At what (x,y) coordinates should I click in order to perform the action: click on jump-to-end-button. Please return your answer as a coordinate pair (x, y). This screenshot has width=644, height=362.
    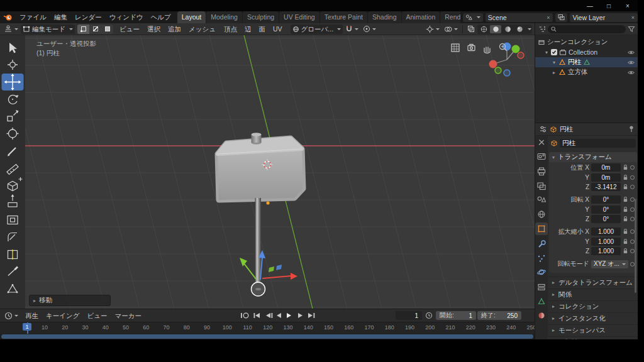
    Looking at the image, I should click on (311, 315).